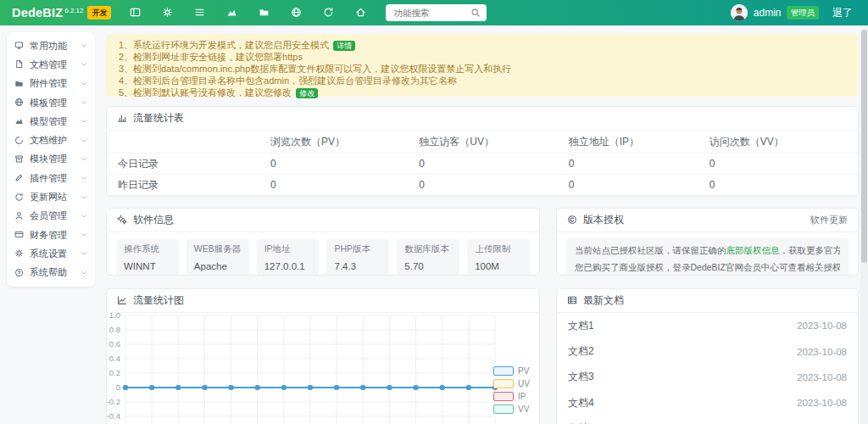  Describe the element at coordinates (168, 13) in the screenshot. I see `gear-icon` at that location.